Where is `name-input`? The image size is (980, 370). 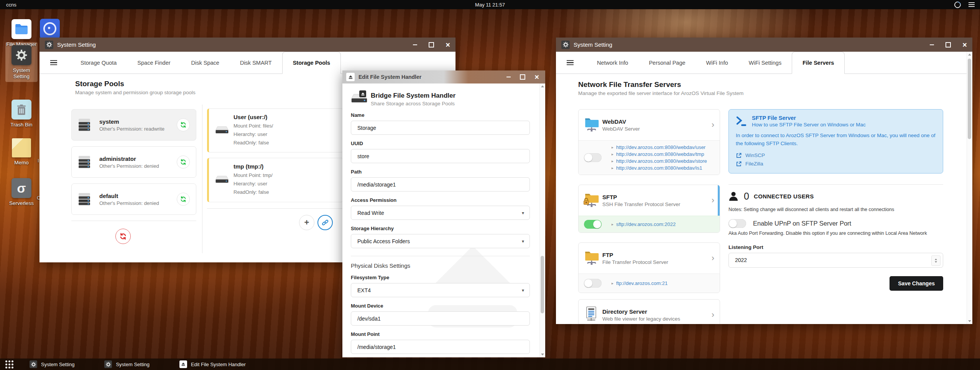 name-input is located at coordinates (440, 128).